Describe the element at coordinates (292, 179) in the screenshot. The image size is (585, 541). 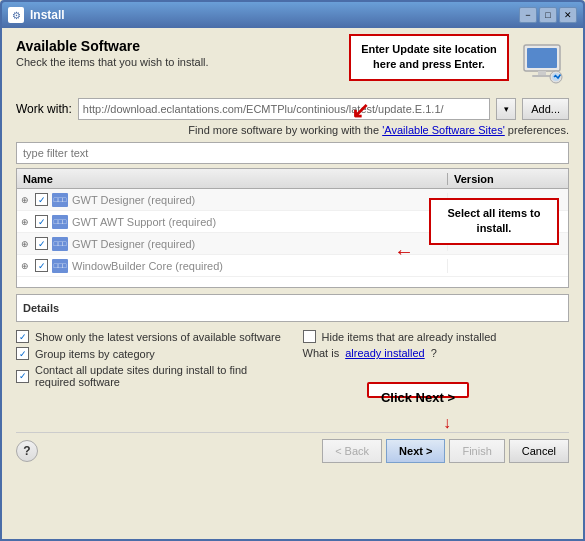
I see `table-header: Name Version` at that location.